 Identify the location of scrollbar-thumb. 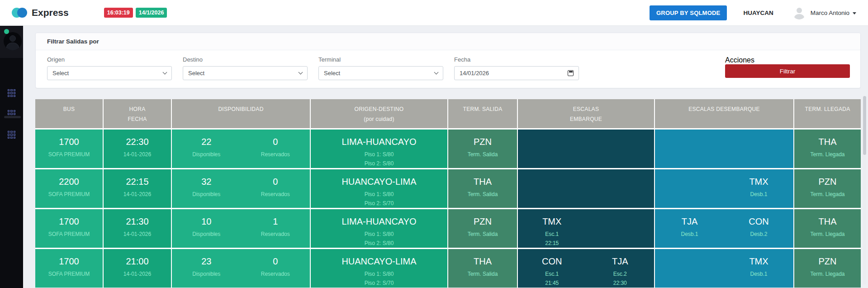
(865, 125).